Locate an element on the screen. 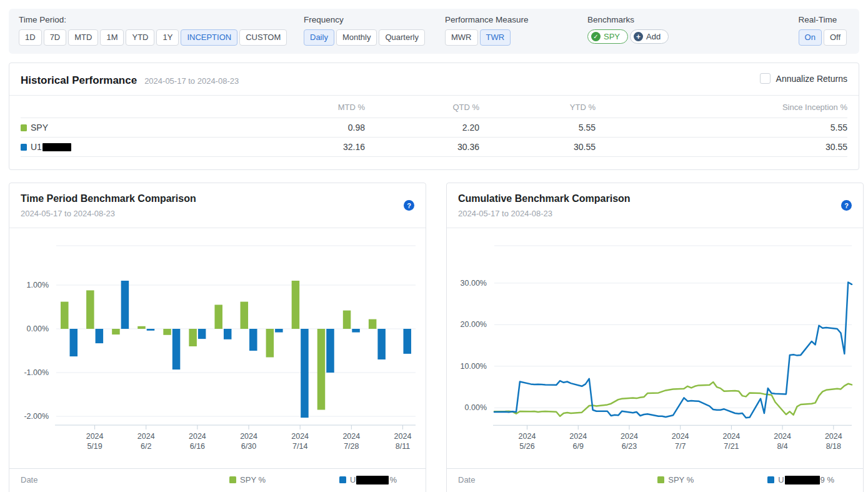  benchmark-legend-prefix: U is located at coordinates (352, 480).